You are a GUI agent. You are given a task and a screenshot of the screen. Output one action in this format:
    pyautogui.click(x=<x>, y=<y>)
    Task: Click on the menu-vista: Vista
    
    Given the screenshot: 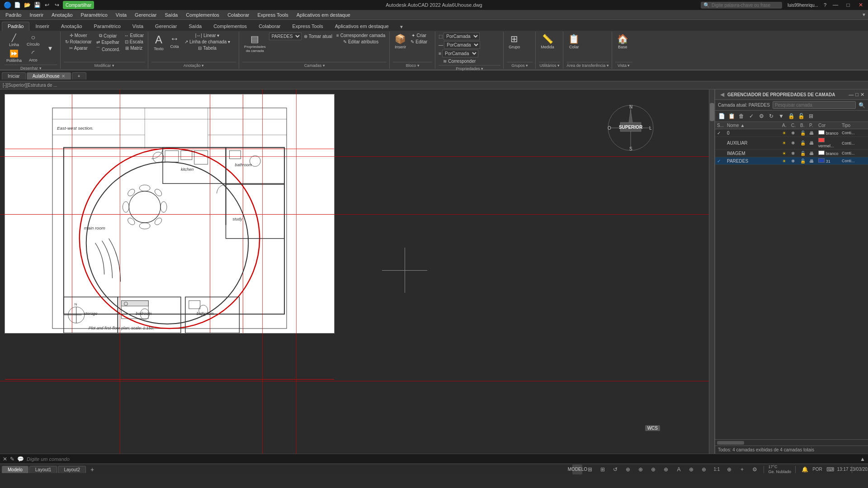 What is the action you would take?
    pyautogui.click(x=121, y=15)
    